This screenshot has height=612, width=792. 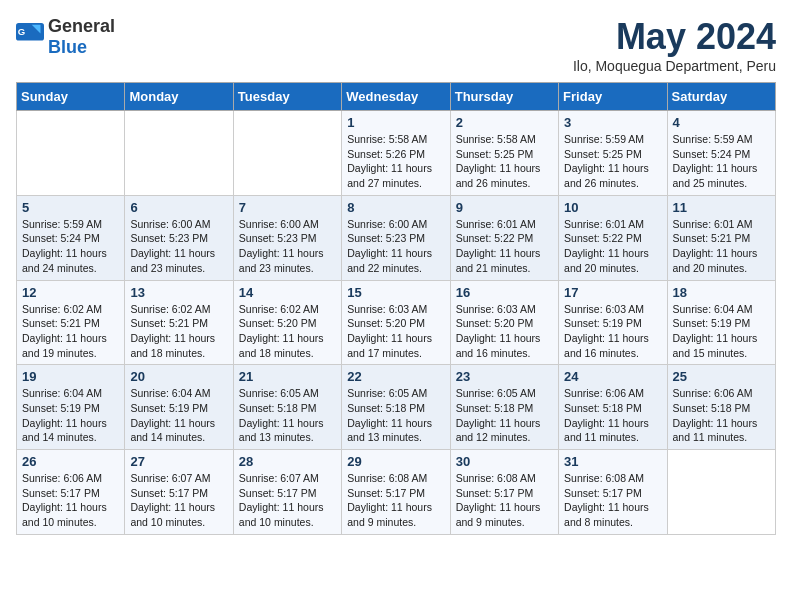 I want to click on day-number: 29, so click(x=396, y=462).